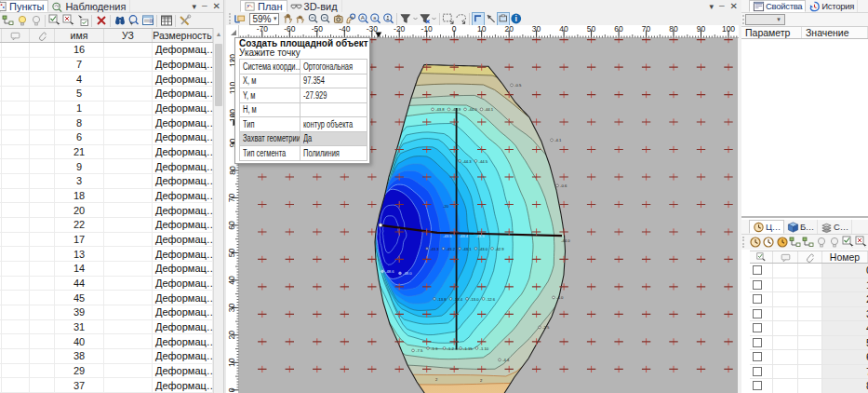 The width and height of the screenshot is (868, 393). I want to click on right-tab-0: Свойства, so click(778, 6).